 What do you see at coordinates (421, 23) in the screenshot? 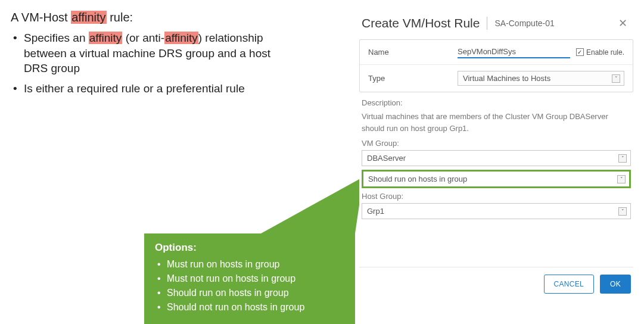
I see `dialog-title: Create VM/Host Rule` at bounding box center [421, 23].